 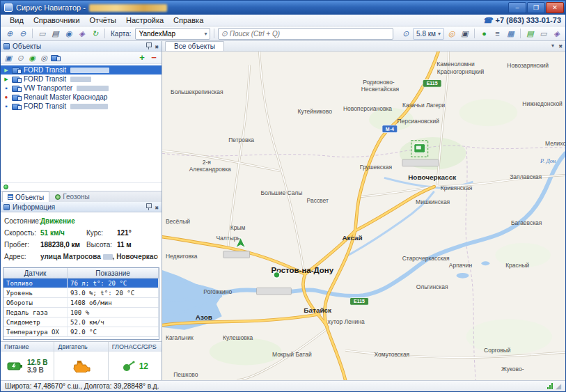 What do you see at coordinates (237, 255) in the screenshot?
I see `redacted-vehicle-label` at bounding box center [237, 255].